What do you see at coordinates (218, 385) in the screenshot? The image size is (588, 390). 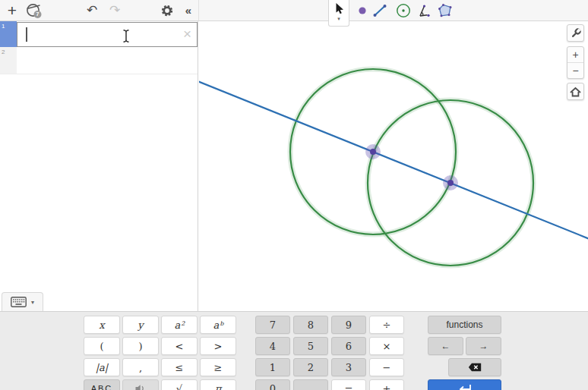 I see `key-pi: π` at bounding box center [218, 385].